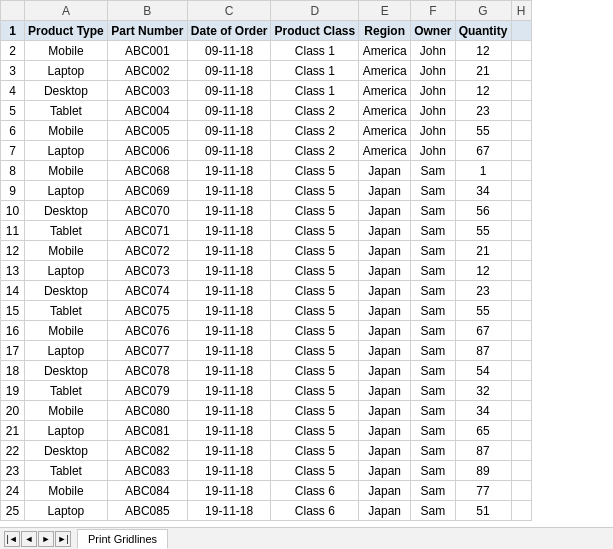  What do you see at coordinates (229, 111) in the screenshot?
I see `cell-5-2: 09-11-18` at bounding box center [229, 111].